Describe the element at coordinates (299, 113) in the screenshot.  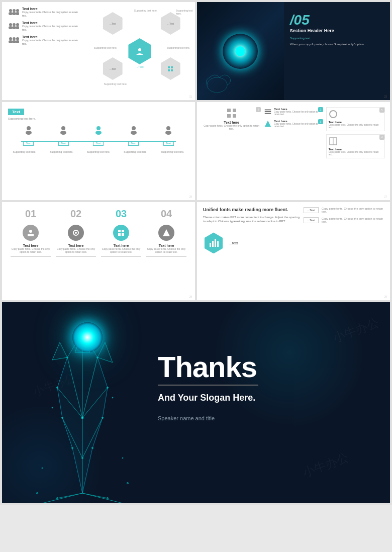
I see `s4-card-desc-2: Copy paste fonts. Choose the only option…` at that location.